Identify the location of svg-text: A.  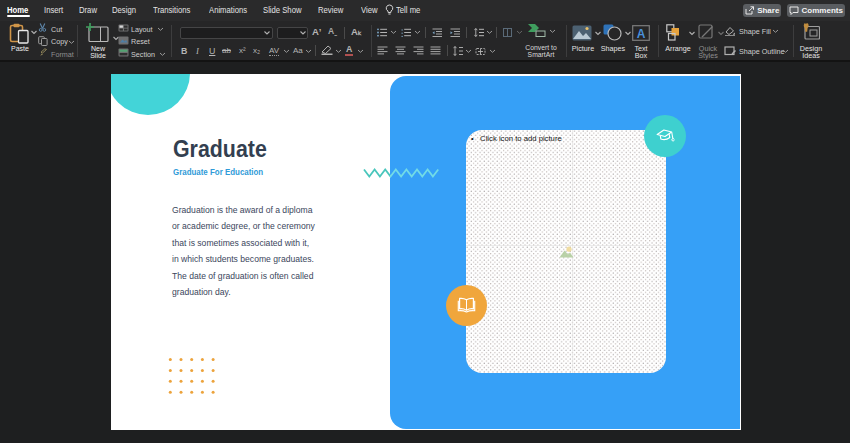
(642, 34).